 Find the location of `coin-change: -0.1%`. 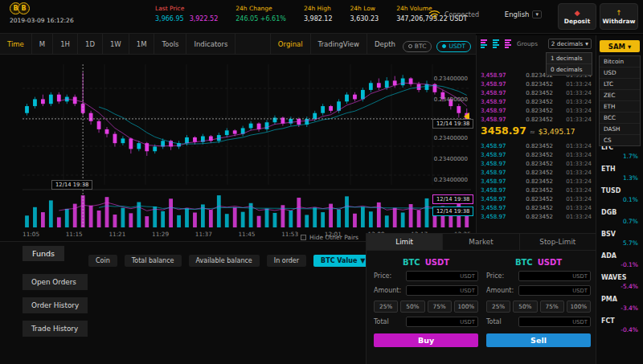

coin-change: -0.1% is located at coordinates (620, 265).